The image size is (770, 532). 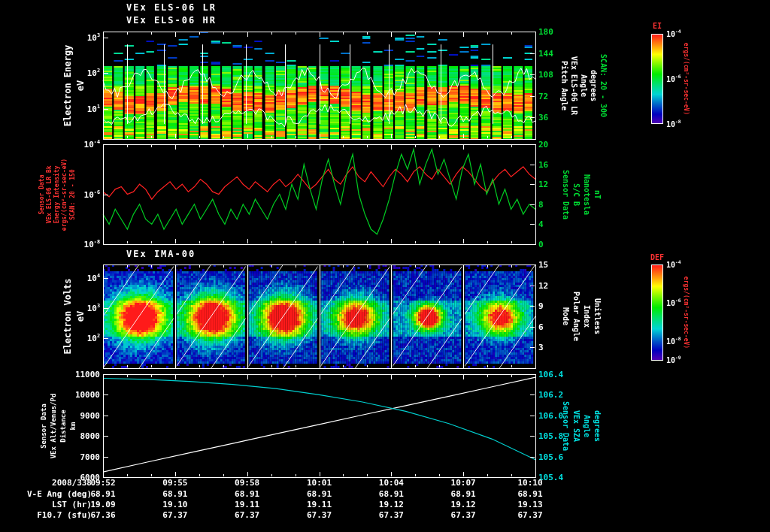 I want to click on time-label: 09:58, so click(x=247, y=482).